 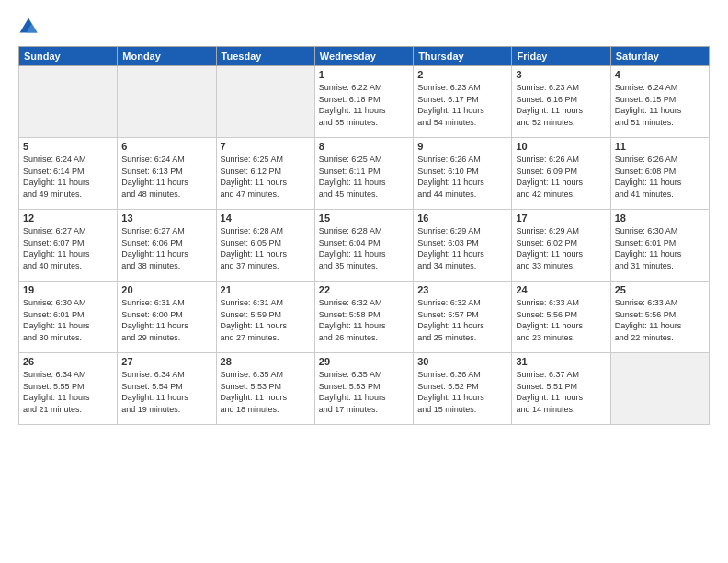 What do you see at coordinates (266, 146) in the screenshot?
I see `day-number: 7` at bounding box center [266, 146].